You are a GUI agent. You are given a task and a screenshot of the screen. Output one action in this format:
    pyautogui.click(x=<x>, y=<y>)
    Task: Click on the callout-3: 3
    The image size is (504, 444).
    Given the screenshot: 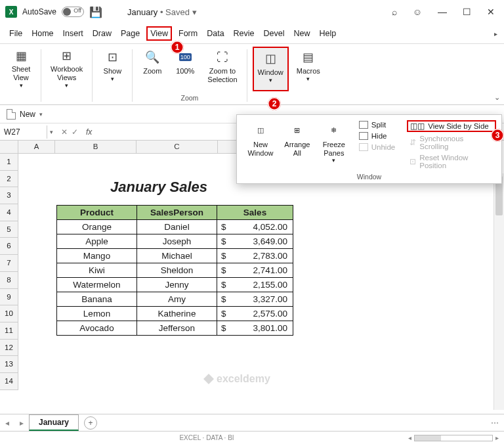 What is the action you would take?
    pyautogui.click(x=497, y=135)
    